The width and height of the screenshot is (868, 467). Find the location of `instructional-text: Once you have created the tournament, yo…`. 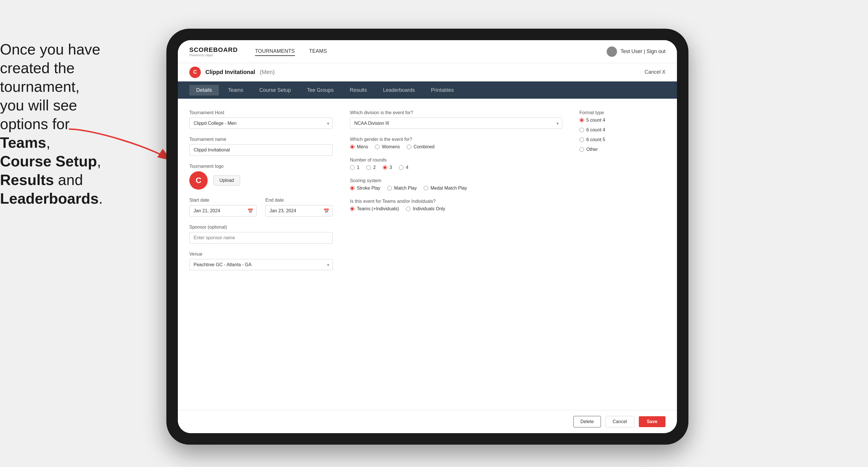

instructional-text: Once you have created the tournament, yo… is located at coordinates (66, 124).